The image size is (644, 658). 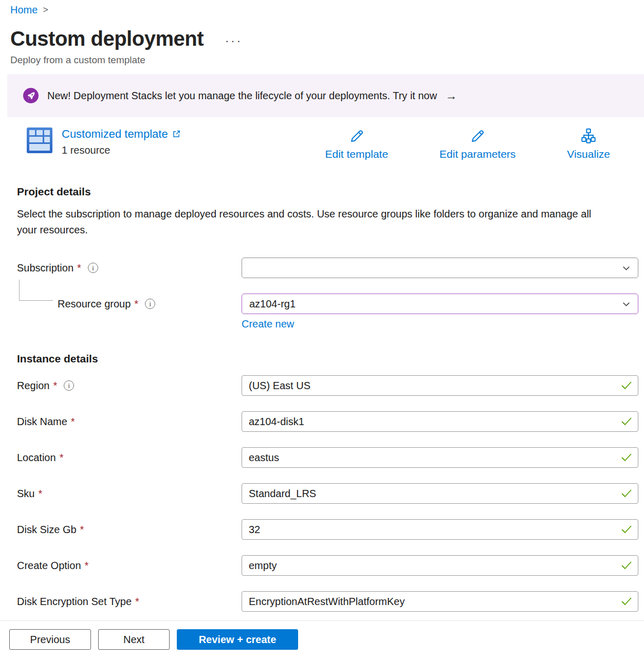 I want to click on resource-group-row: Resource group * i az104-rg1, so click(x=330, y=304).